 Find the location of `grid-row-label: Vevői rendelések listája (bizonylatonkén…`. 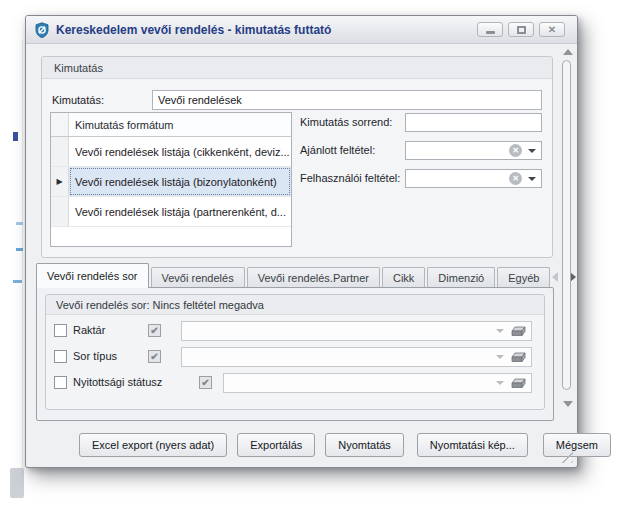

grid-row-label: Vevői rendelések listája (bizonylatonkén… is located at coordinates (180, 182).